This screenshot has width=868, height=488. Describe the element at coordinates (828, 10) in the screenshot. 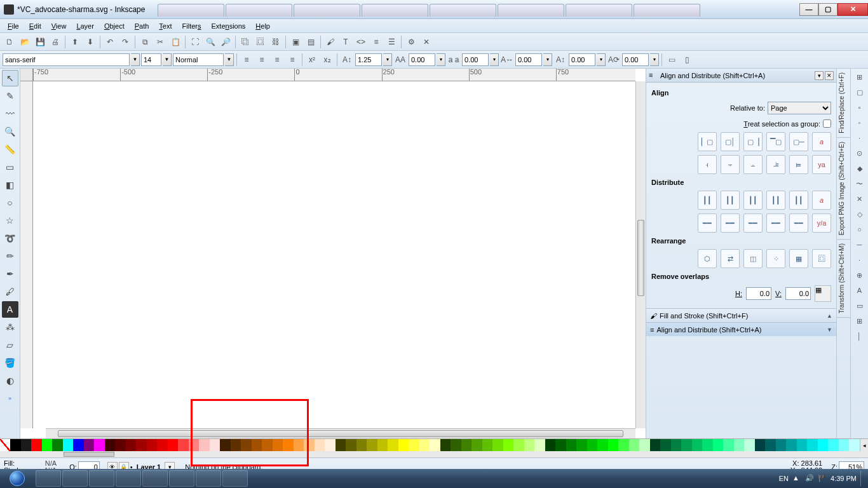

I see `maximize-button: ▢` at that location.